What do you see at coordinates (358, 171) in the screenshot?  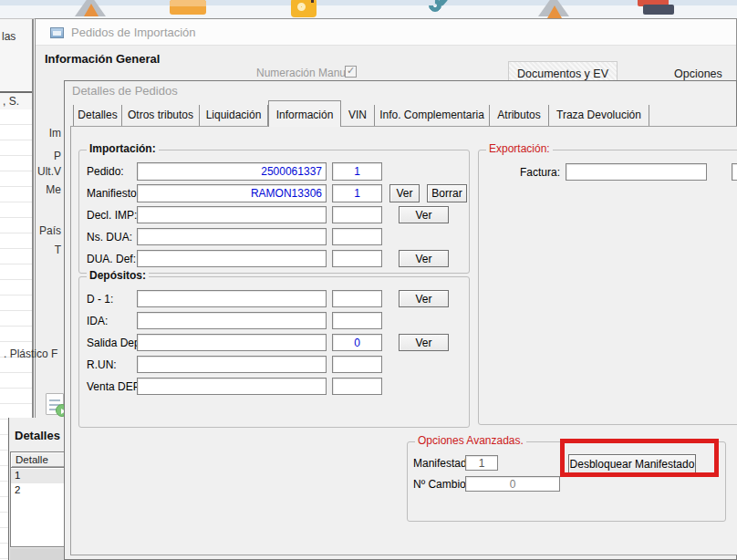 I see `pedido-num-input` at bounding box center [358, 171].